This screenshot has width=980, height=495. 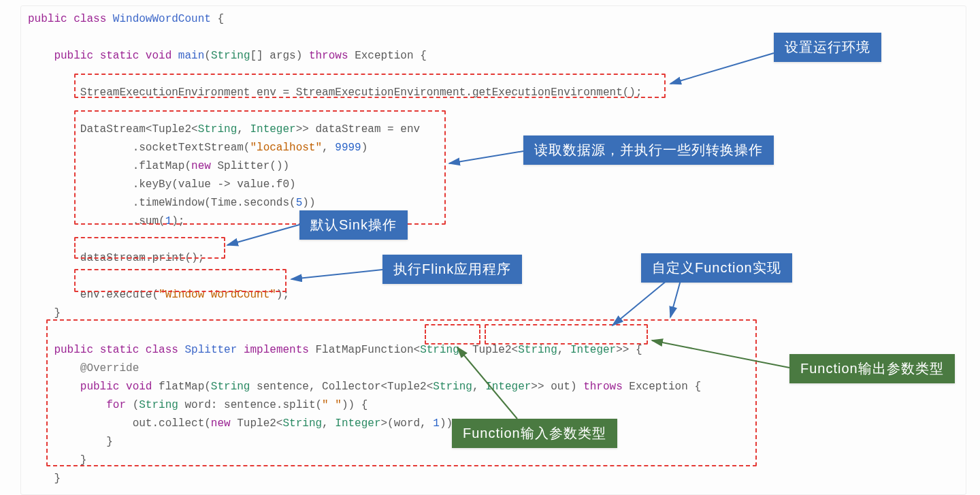 What do you see at coordinates (649, 150) in the screenshot?
I see `label-datasource: 读取数据源，并执行一些列转换操作` at bounding box center [649, 150].